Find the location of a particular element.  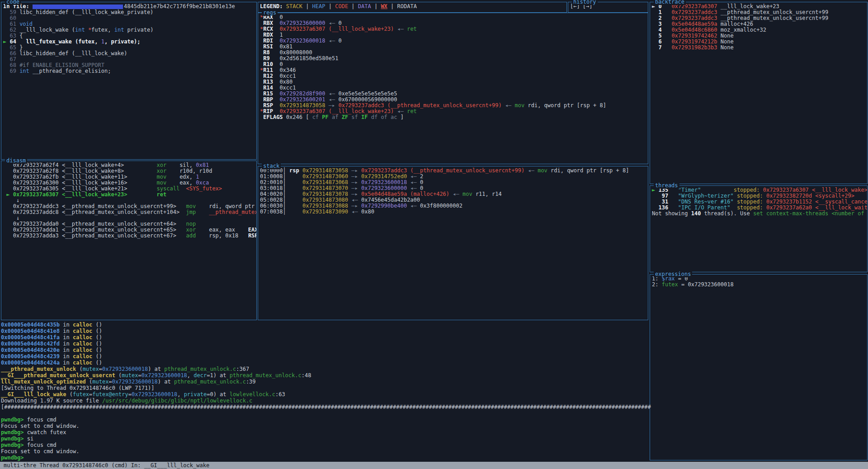

text-segment: r10d, r10d is located at coordinates (196, 171).